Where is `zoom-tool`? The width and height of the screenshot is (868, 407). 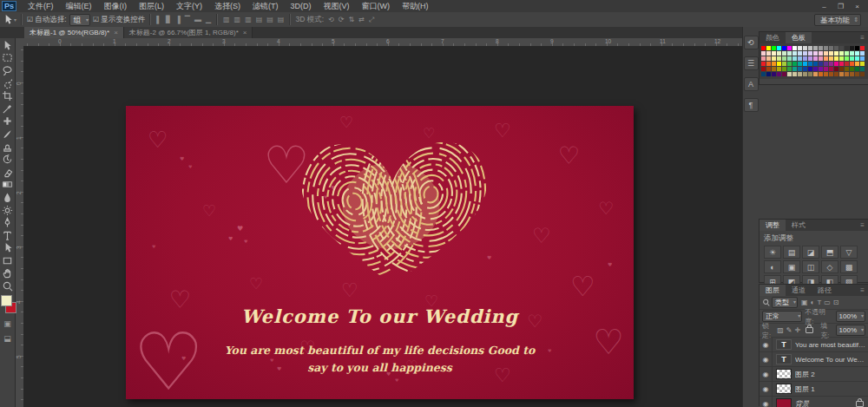
zoom-tool is located at coordinates (8, 286).